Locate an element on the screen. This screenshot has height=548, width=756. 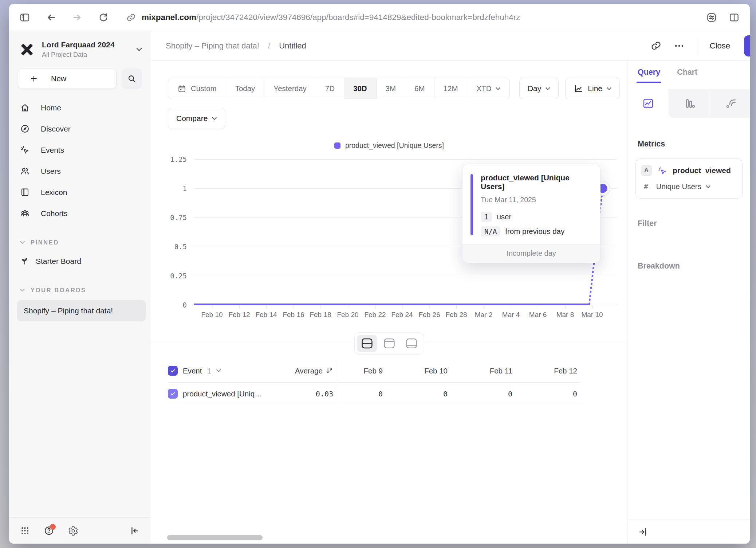
panel-footer is located at coordinates (689, 532).